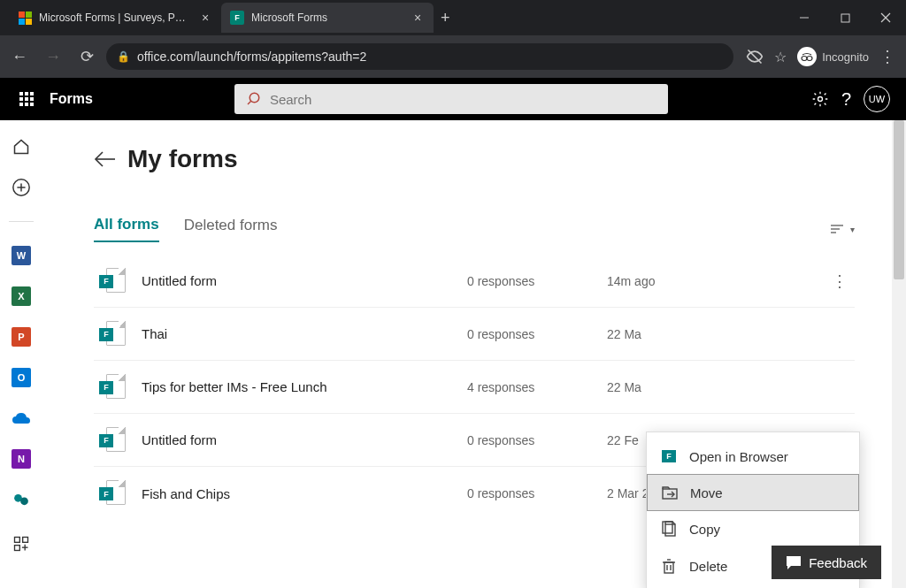  Describe the element at coordinates (21, 378) in the screenshot. I see `outlook-app-button: O` at that location.